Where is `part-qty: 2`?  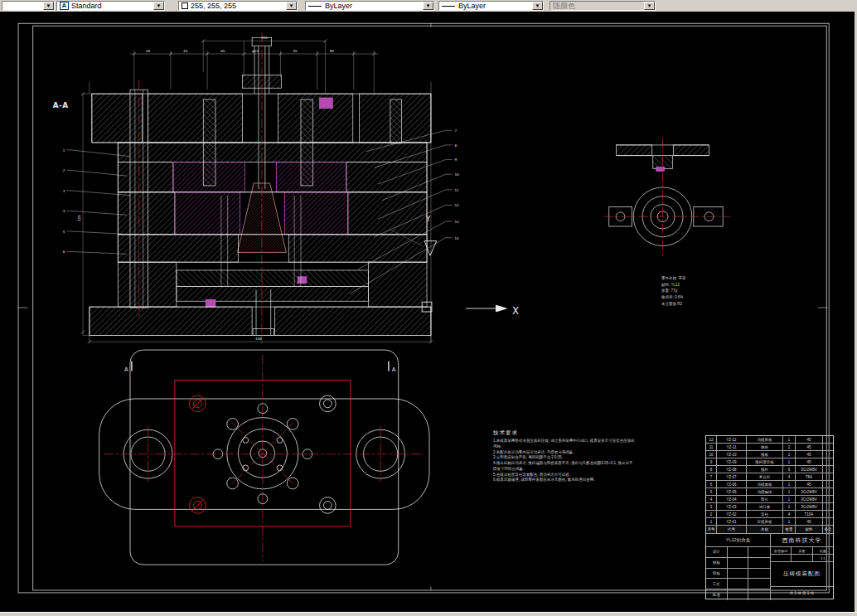 part-qty: 2 is located at coordinates (789, 447).